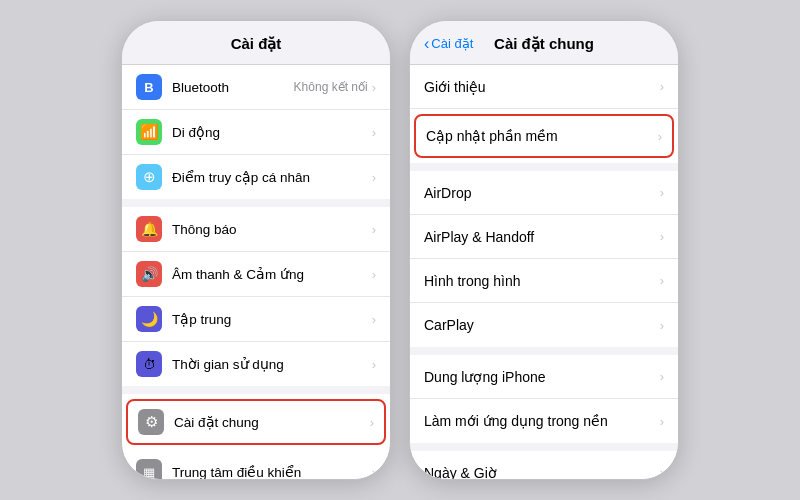 The width and height of the screenshot is (800, 500). I want to click on gap1, so click(256, 203).